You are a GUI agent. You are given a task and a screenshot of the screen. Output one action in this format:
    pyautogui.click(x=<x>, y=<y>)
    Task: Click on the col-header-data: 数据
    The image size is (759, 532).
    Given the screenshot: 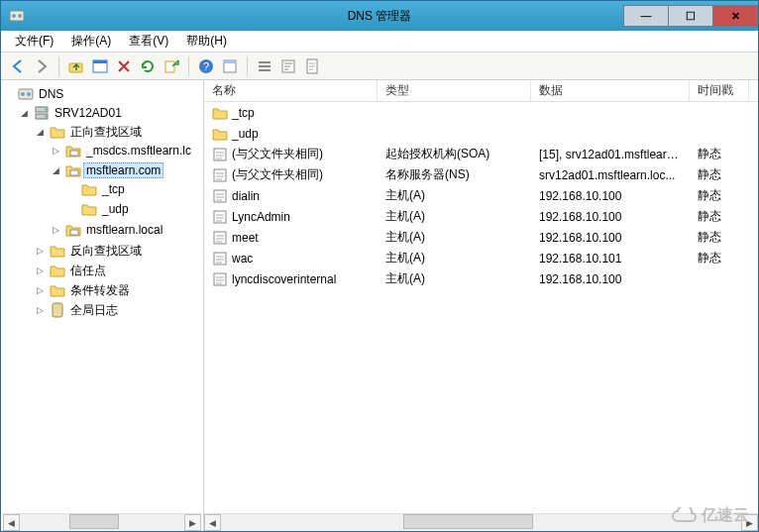 What is the action you would take?
    pyautogui.click(x=610, y=91)
    